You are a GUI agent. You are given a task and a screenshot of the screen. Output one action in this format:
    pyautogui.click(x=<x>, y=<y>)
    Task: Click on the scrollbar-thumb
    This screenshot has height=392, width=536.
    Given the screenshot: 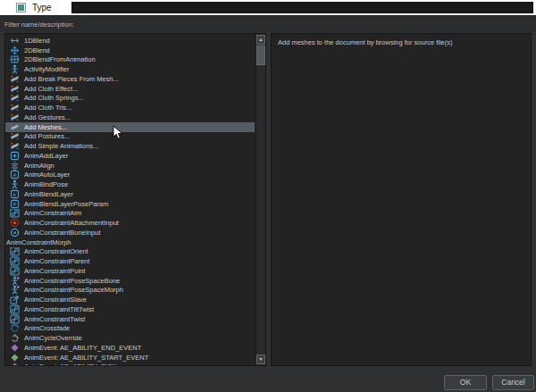 What is the action you would take?
    pyautogui.click(x=261, y=55)
    